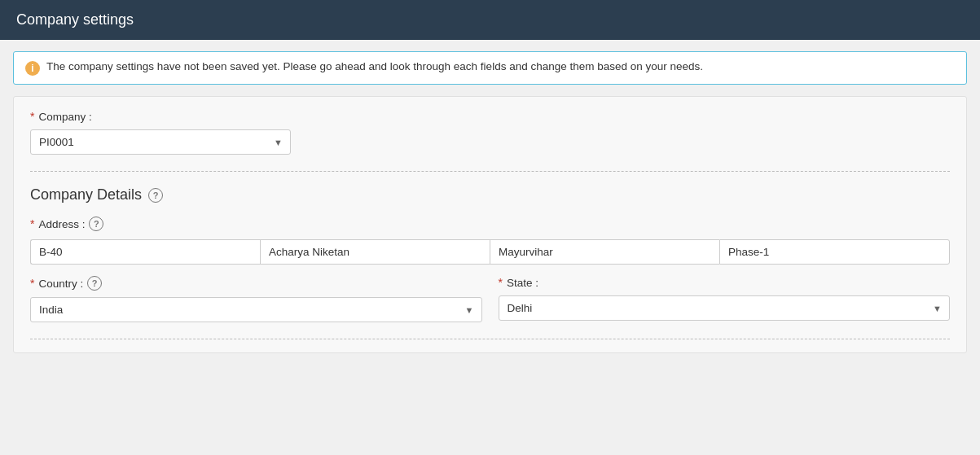  I want to click on alert-message: The company settings have not been saved…, so click(375, 67).